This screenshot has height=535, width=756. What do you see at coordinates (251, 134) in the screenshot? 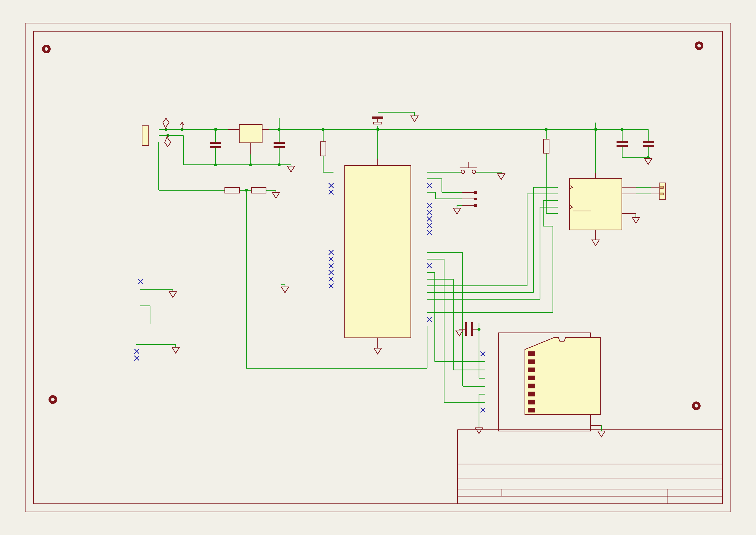
I see `u1-body` at bounding box center [251, 134].